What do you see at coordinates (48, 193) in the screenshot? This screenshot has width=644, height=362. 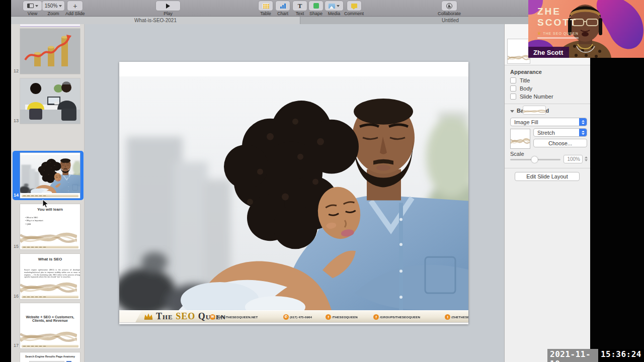 I see `slide-navigator: 12 13` at bounding box center [48, 193].